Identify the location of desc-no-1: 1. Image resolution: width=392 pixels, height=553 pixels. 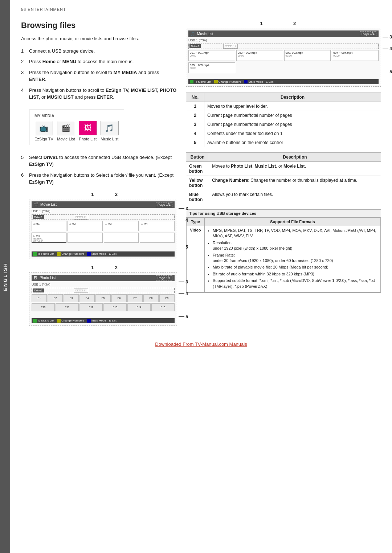
(195, 107).